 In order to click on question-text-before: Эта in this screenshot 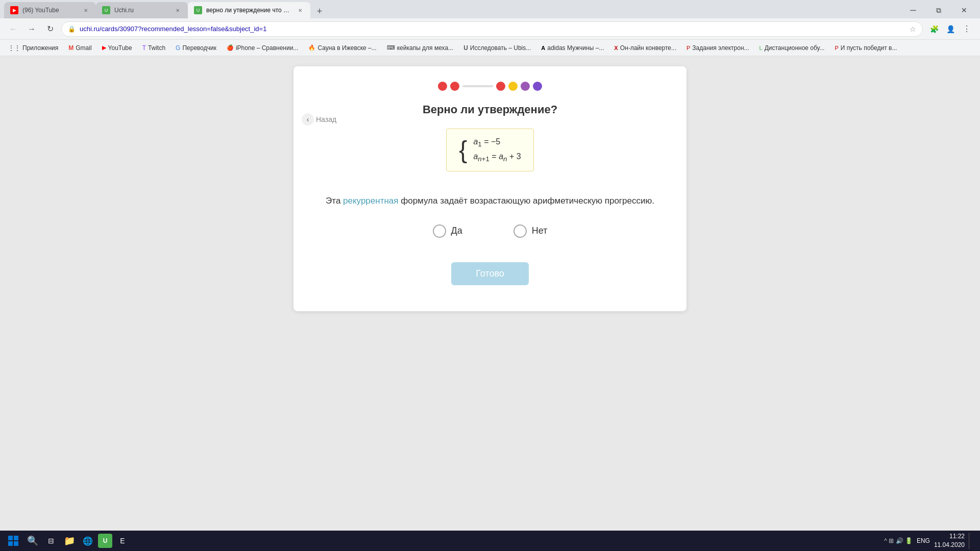, I will do `click(334, 201)`.